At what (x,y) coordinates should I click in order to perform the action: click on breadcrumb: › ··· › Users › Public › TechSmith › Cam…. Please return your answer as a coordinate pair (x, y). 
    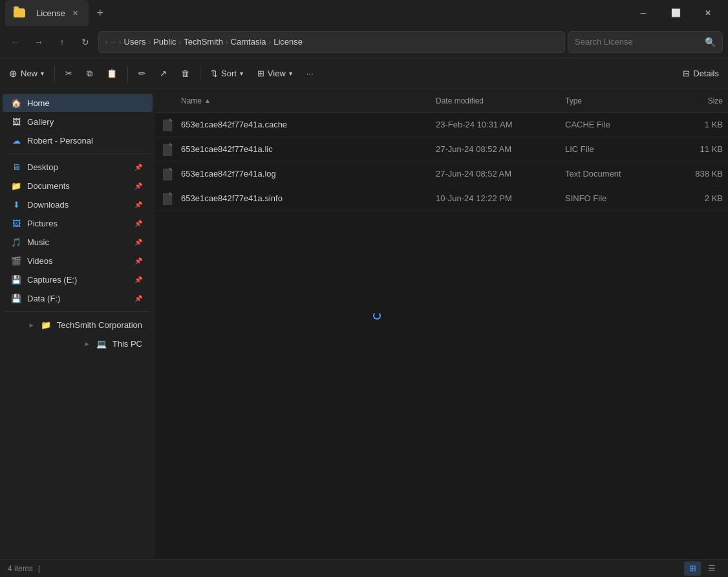
    Looking at the image, I should click on (332, 42).